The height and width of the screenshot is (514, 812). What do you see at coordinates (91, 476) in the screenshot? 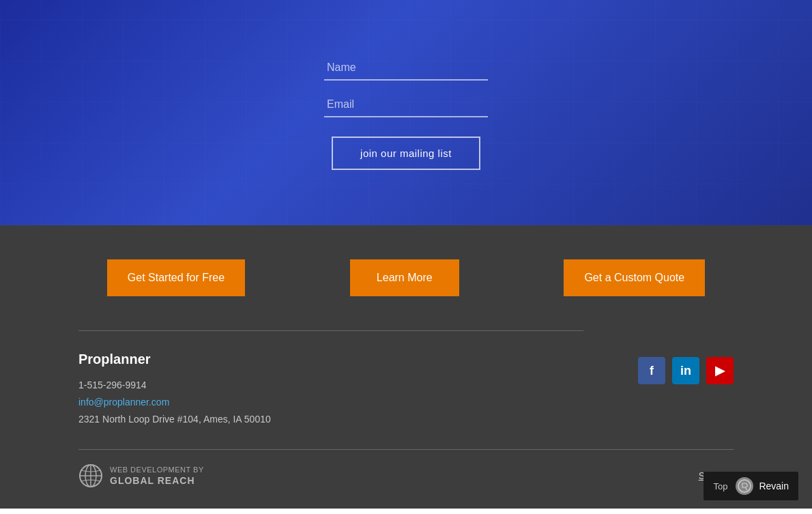
I see `globe-icon` at bounding box center [91, 476].